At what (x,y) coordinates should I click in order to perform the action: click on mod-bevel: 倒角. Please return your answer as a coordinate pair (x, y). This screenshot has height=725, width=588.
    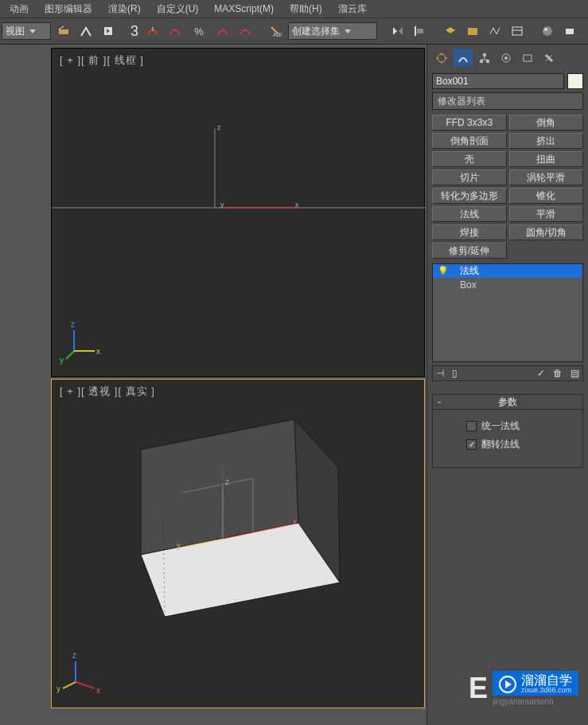
    Looking at the image, I should click on (547, 123).